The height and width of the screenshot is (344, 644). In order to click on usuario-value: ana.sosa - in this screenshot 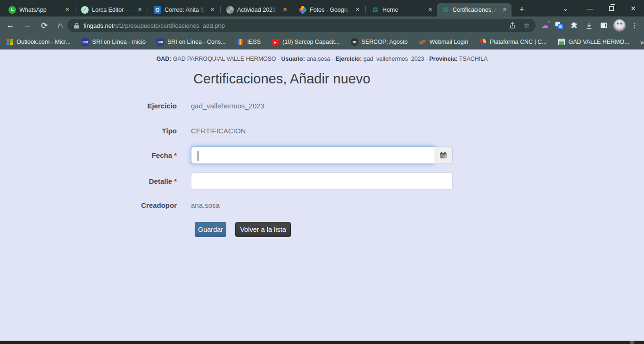, I will do `click(321, 59)`.